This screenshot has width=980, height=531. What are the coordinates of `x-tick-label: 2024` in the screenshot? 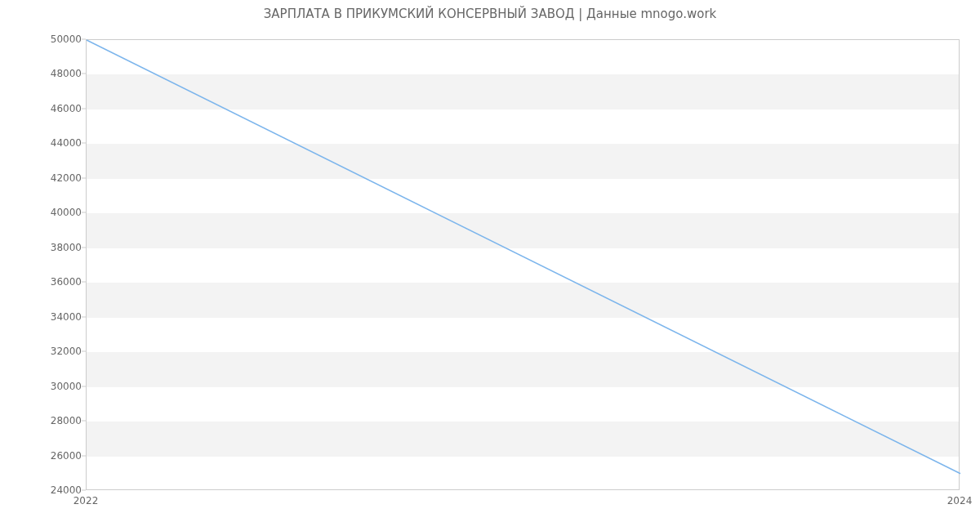 It's located at (960, 501).